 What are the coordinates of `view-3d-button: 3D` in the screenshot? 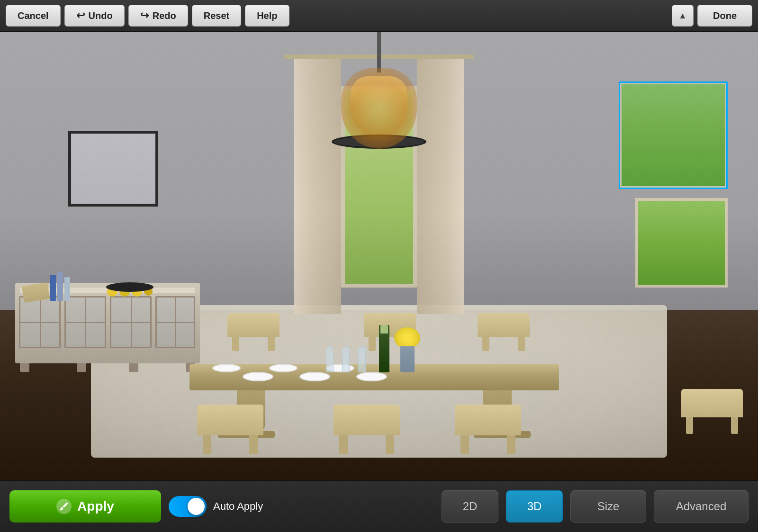 It's located at (534, 506).